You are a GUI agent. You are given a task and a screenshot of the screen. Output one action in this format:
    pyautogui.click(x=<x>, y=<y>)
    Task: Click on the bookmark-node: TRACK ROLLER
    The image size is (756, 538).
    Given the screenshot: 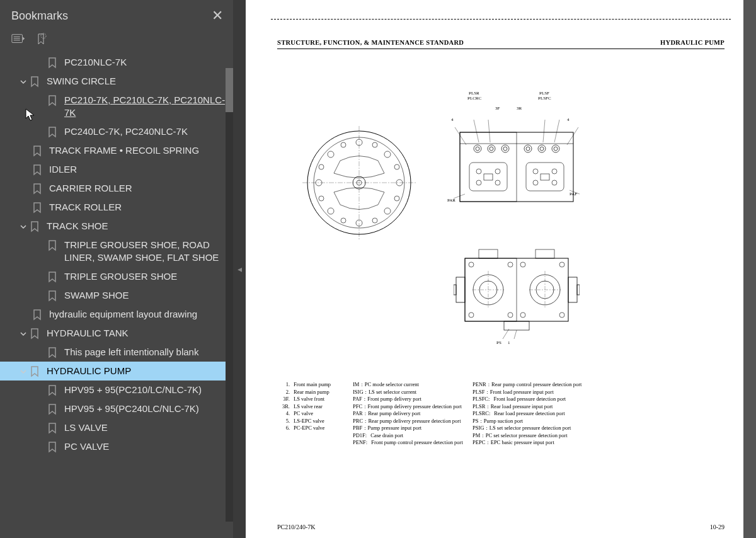 What is the action you would take?
    pyautogui.click(x=115, y=207)
    